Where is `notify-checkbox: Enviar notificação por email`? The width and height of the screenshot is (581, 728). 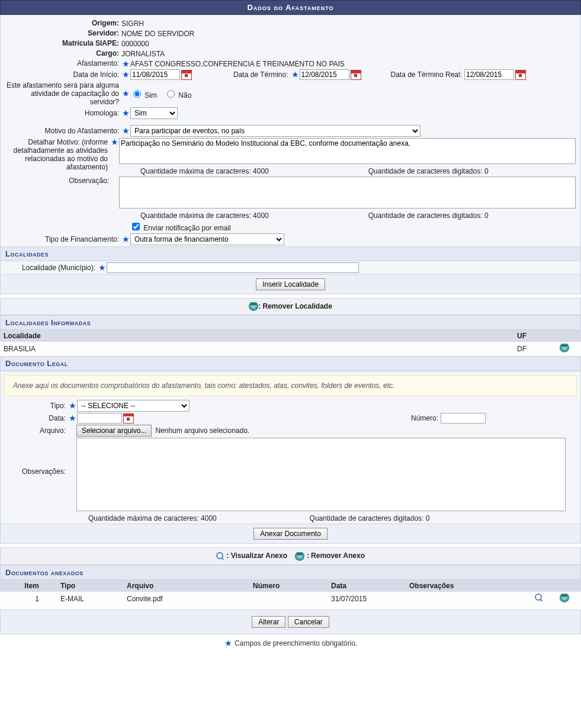 notify-checkbox: Enviar notificação por email is located at coordinates (180, 226).